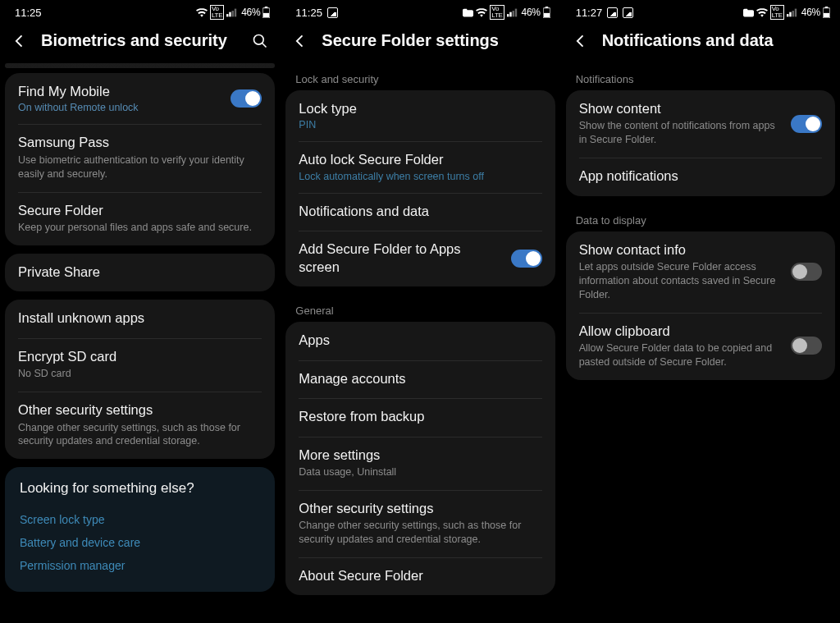 The image size is (840, 623). I want to click on row-title: Notifications and data, so click(420, 212).